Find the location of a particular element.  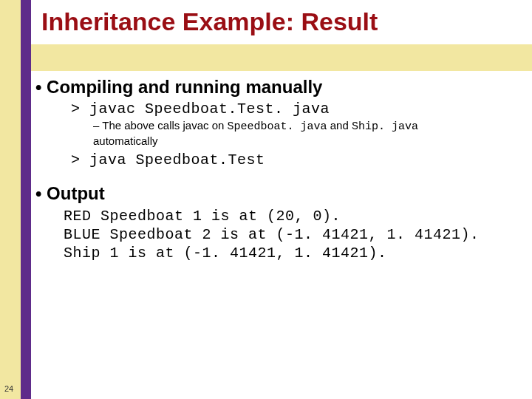

slide-title: Inheritance Example: Result is located at coordinates (210, 22).